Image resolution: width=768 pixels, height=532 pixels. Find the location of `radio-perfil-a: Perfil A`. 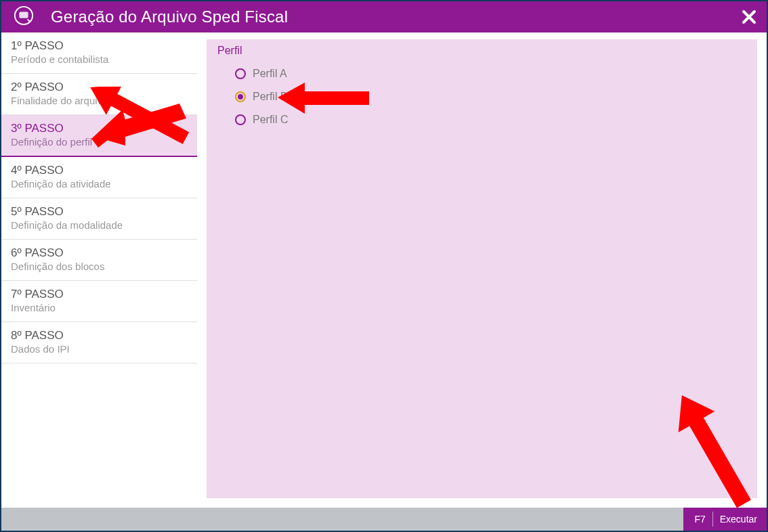

radio-perfil-a: Perfil A is located at coordinates (482, 74).